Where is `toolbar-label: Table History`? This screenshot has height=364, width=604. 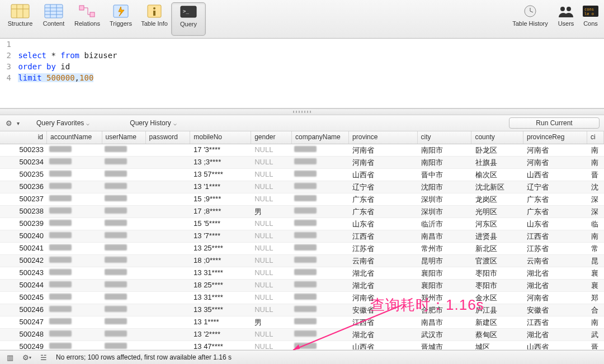
toolbar-label: Table History is located at coordinates (530, 23).